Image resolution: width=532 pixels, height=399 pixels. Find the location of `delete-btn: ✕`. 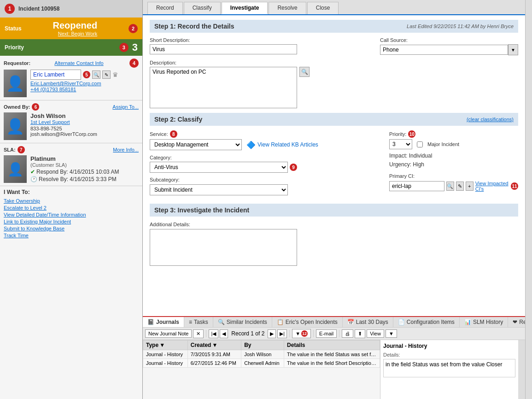

delete-btn: ✕ is located at coordinates (198, 334).